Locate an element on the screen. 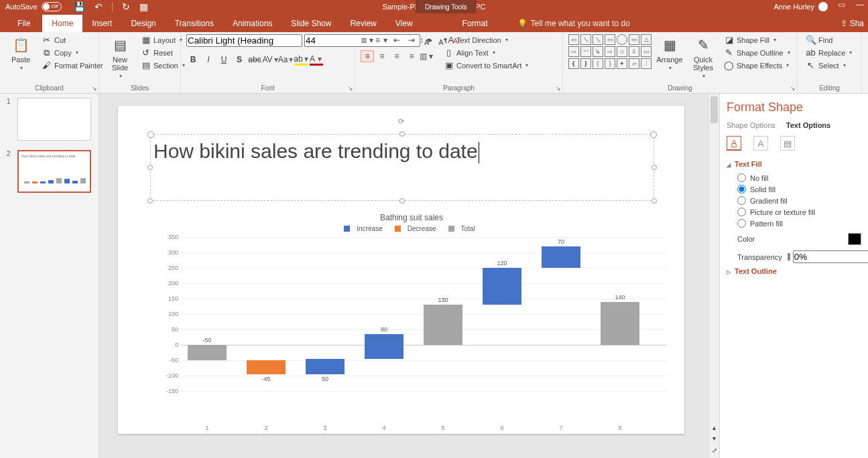  justify-button: ≡ is located at coordinates (412, 56).